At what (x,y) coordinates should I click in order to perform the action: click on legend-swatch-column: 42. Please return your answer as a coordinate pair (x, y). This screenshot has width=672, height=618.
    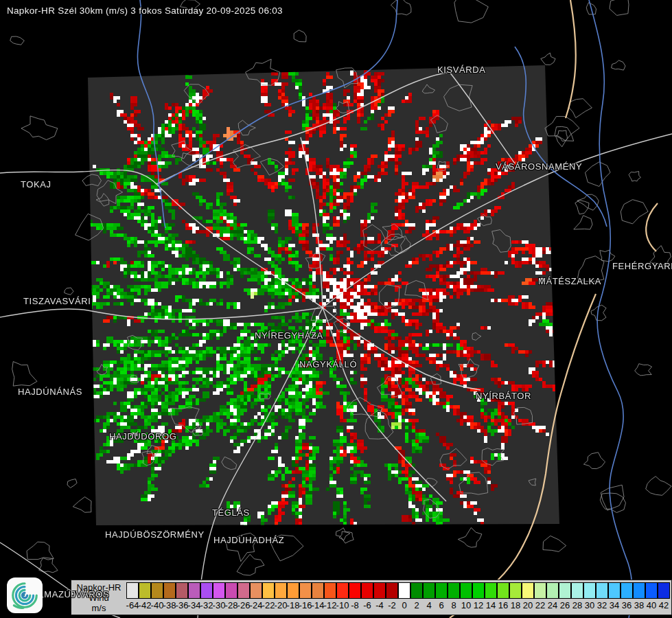
    Looking at the image, I should click on (664, 599).